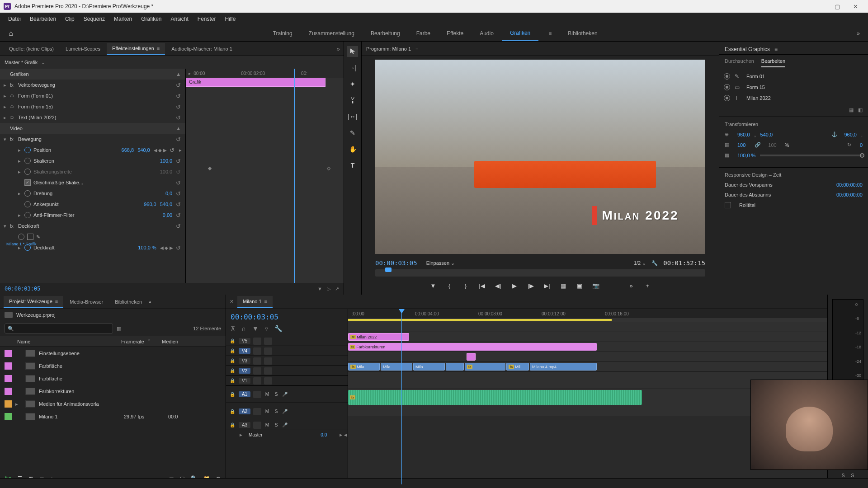 The height and width of the screenshot is (488, 868). What do you see at coordinates (151, 19) in the screenshot?
I see `menu-grafiken: Grafiken` at bounding box center [151, 19].